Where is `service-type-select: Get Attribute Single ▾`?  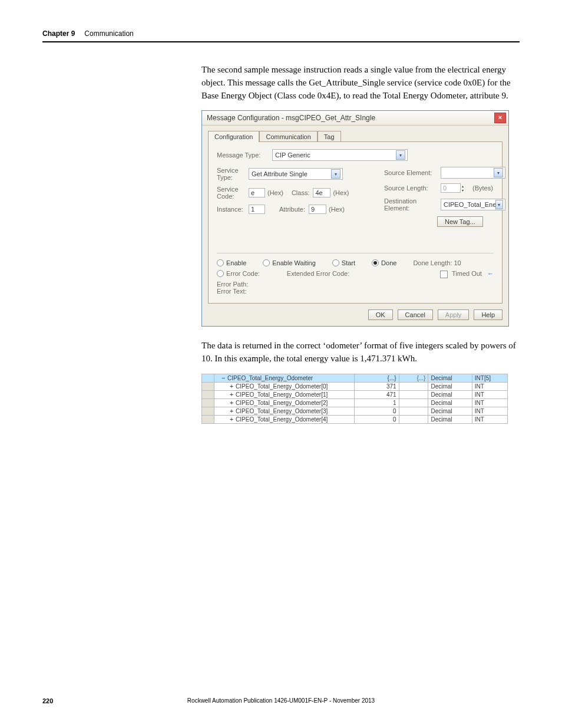 service-type-select: Get Attribute Single ▾ is located at coordinates (296, 174).